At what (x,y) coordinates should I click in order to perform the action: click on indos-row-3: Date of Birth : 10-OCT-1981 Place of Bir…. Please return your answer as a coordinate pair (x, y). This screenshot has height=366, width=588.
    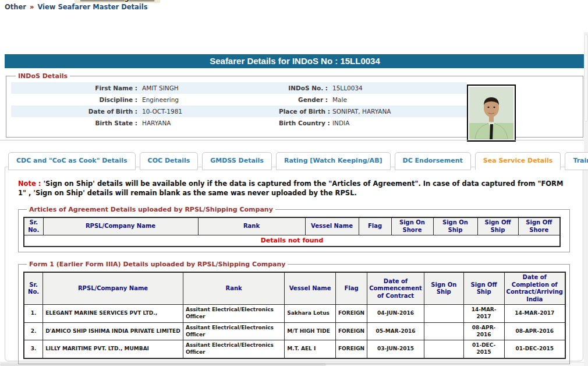
    Looking at the image, I should click on (239, 111).